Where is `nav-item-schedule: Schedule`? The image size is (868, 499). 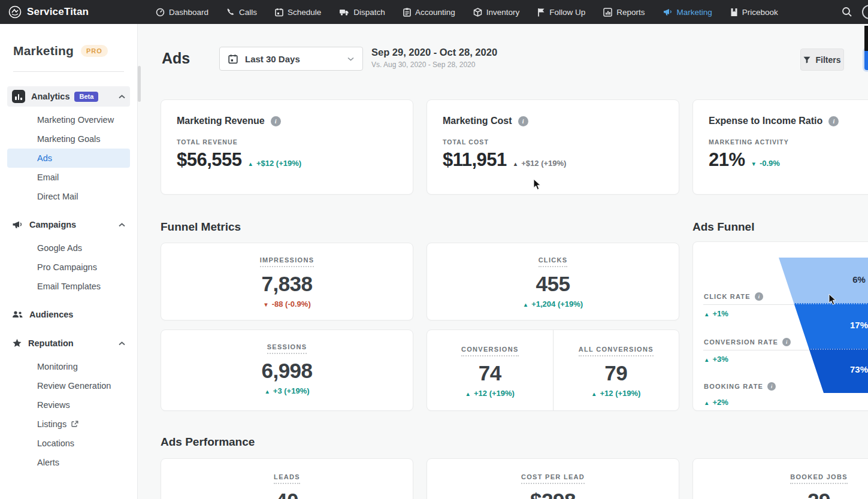
nav-item-schedule: Schedule is located at coordinates (298, 12).